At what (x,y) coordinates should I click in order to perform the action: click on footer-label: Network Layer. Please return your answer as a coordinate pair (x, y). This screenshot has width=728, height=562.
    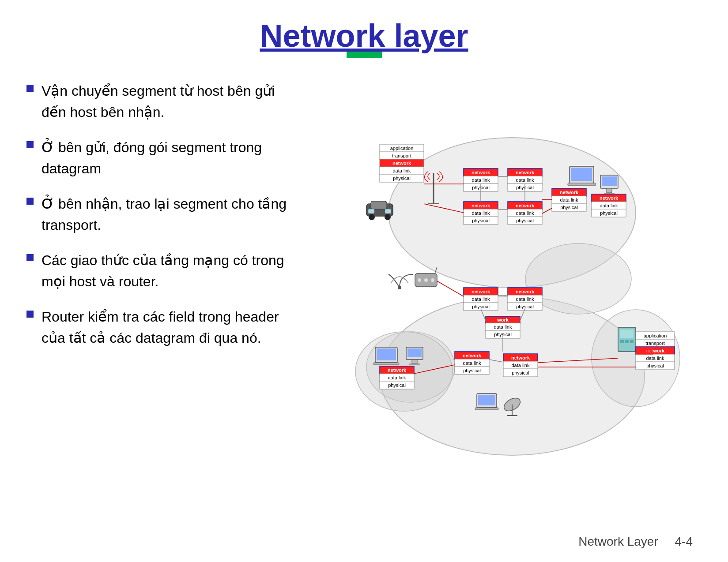
    Looking at the image, I should click on (618, 542).